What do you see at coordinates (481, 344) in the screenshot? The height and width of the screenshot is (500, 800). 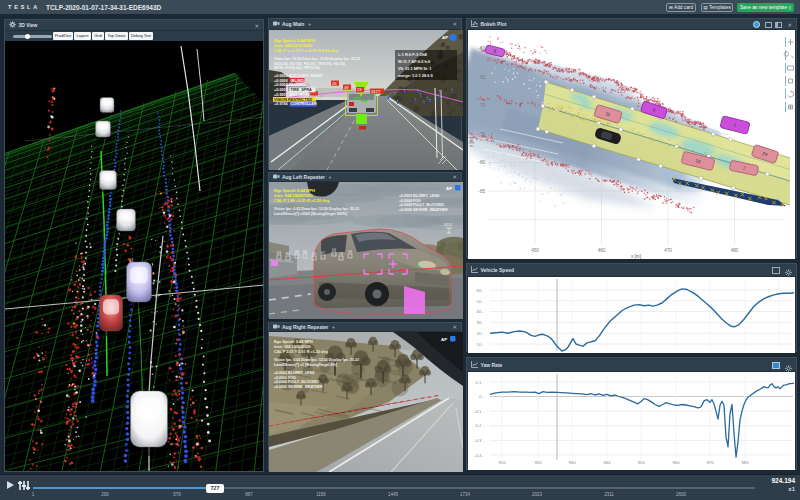 I see `svg-text: 10 -` at bounding box center [481, 344].